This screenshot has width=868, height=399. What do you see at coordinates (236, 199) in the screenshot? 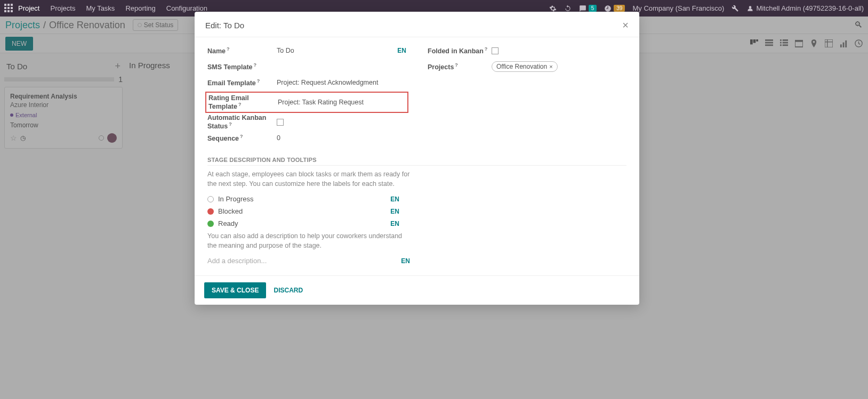
I see `in-progress-label: In Progress` at bounding box center [236, 199].